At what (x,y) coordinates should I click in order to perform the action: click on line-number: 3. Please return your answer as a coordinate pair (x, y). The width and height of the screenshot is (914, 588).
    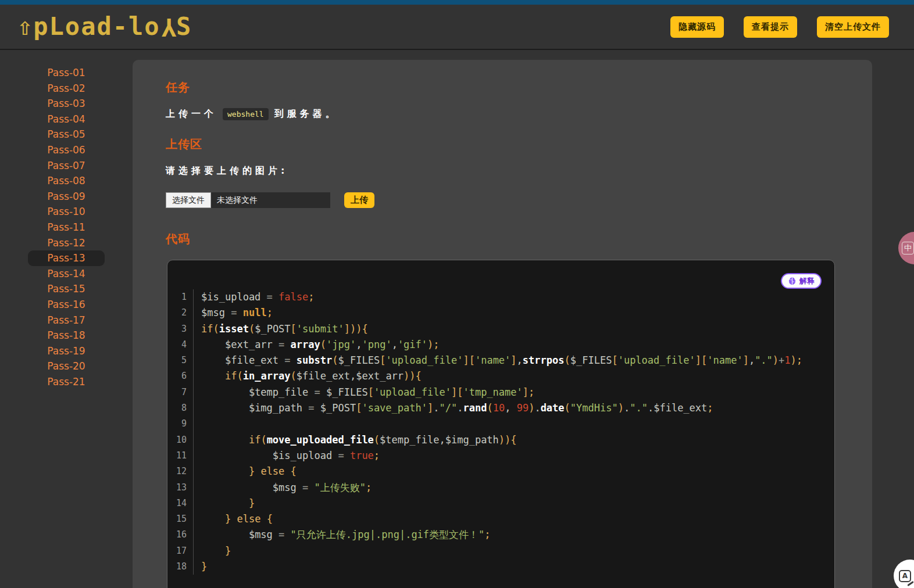
    Looking at the image, I should click on (180, 329).